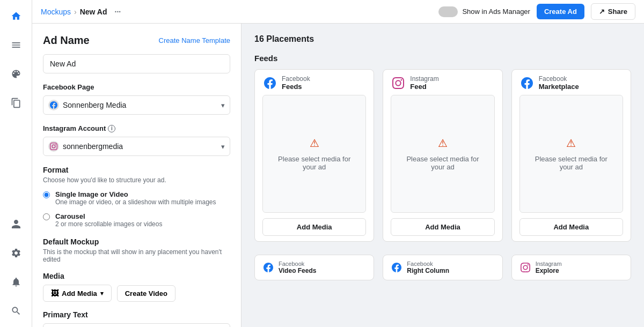  What do you see at coordinates (136, 105) in the screenshot?
I see `facebook-page-select-wrap: Sonnenberg Media ▾` at bounding box center [136, 105].